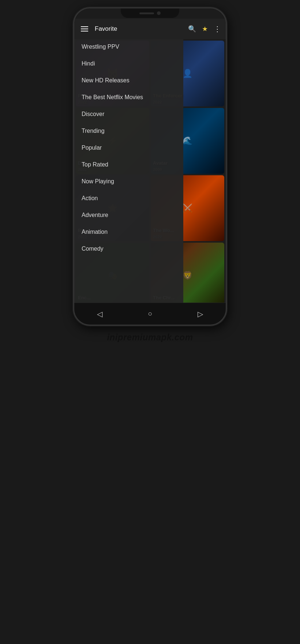  What do you see at coordinates (129, 114) in the screenshot?
I see `drawer-item-discover: Discover` at bounding box center [129, 114].